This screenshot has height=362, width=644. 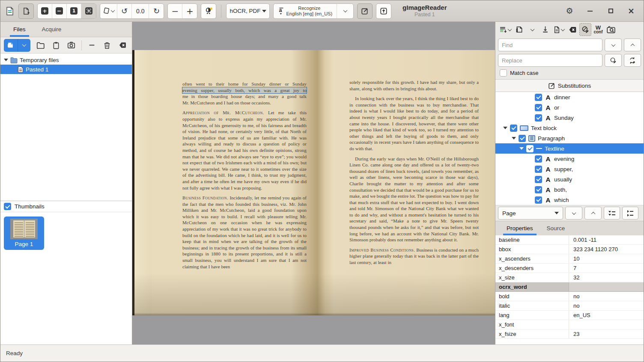 I want to click on tab-properties: Properties, so click(x=520, y=228).